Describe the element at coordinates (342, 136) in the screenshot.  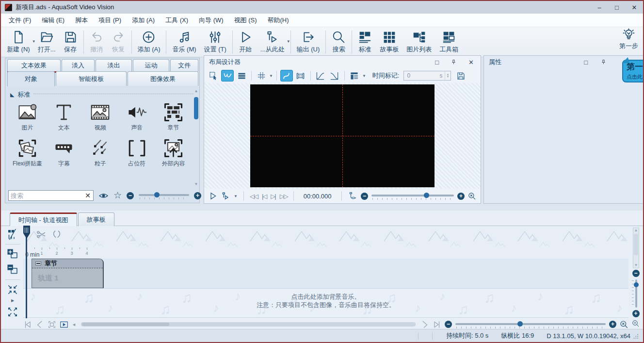
I see `preview-canvas` at that location.